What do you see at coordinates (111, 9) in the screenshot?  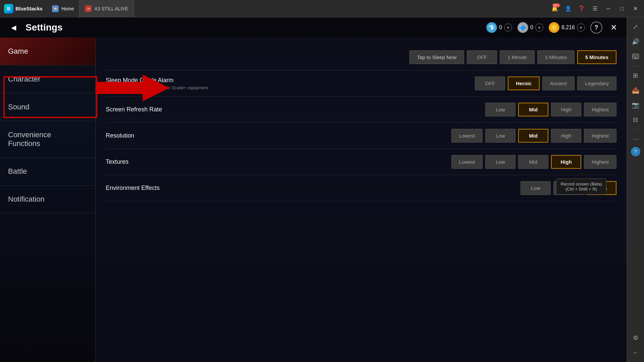 I see `tab-game-label: A3 STILL ALIVE` at bounding box center [111, 9].